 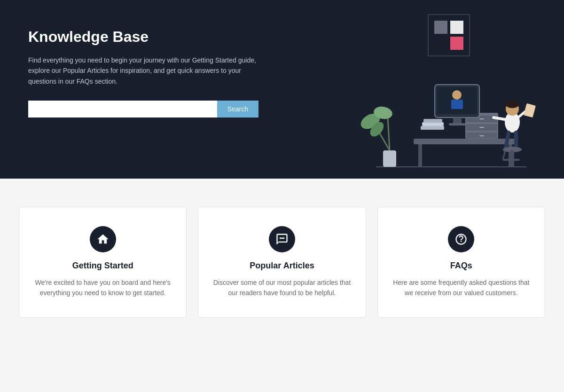 What do you see at coordinates (461, 239) in the screenshot?
I see `card-icon-faqs` at bounding box center [461, 239].